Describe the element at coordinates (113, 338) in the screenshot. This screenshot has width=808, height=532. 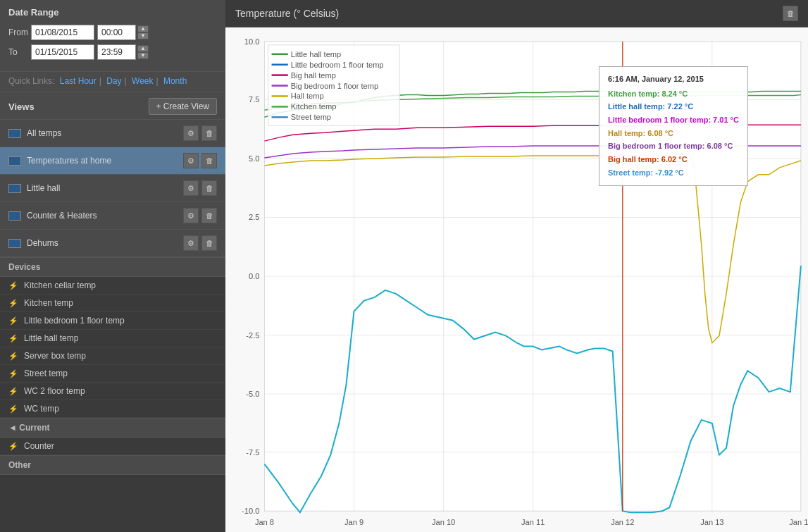
I see `device-little-hall-temp: ⚡ Little hall temp` at that location.